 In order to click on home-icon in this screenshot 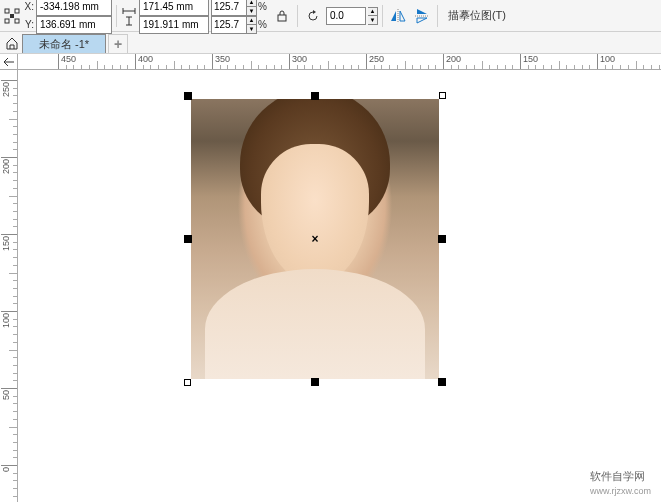, I will do `click(12, 42)`.